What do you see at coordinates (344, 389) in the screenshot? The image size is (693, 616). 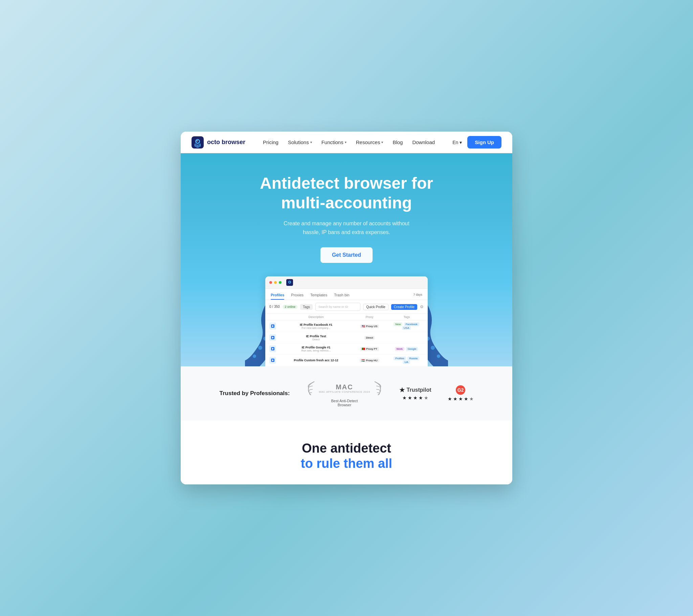 I see `mac-award-icon: MAC MAC AFFILIATE CONFERENCE 2024` at bounding box center [344, 389].